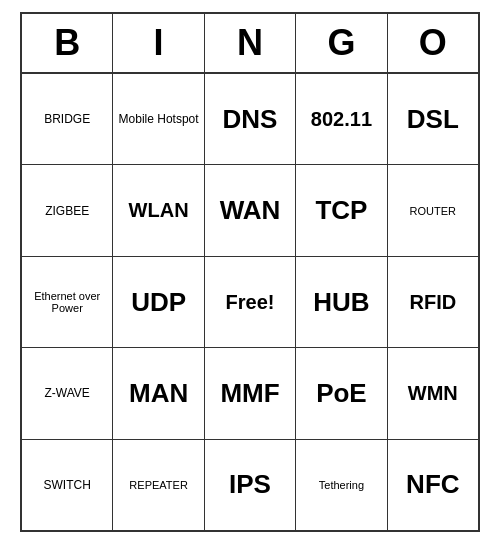 This screenshot has width=500, height=544. I want to click on bingo-cell-1-3: TCP, so click(342, 210).